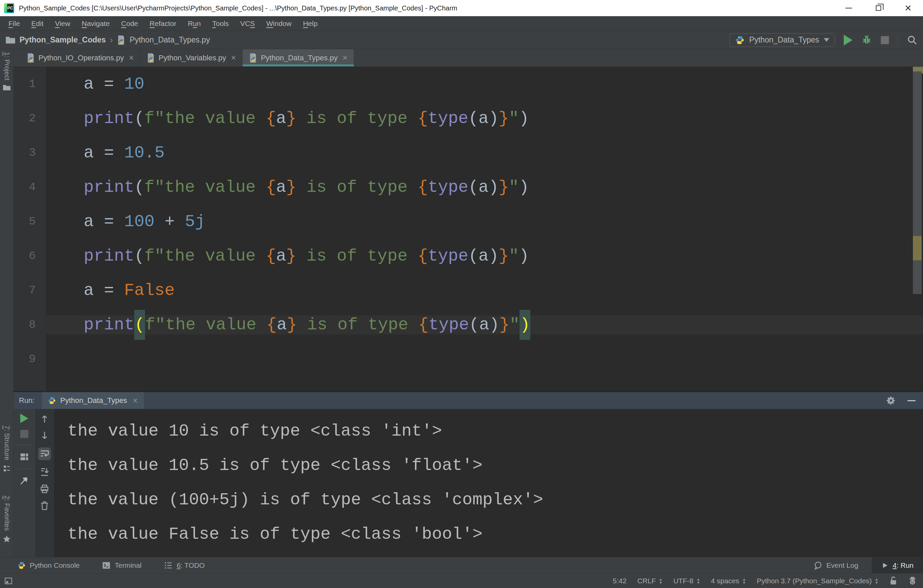 The width and height of the screenshot is (923, 588). I want to click on code-text: a = 10, so click(484, 84).